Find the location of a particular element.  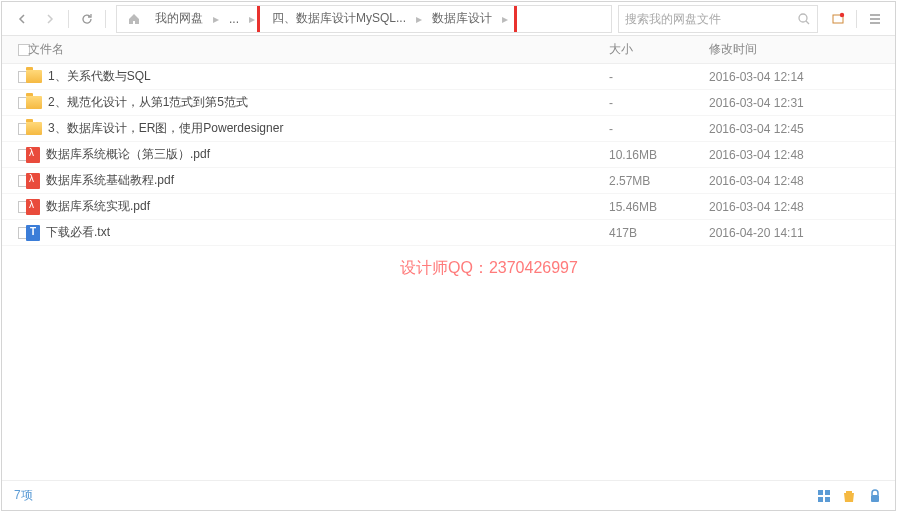

column-name-header: 文件名 is located at coordinates (316, 50).